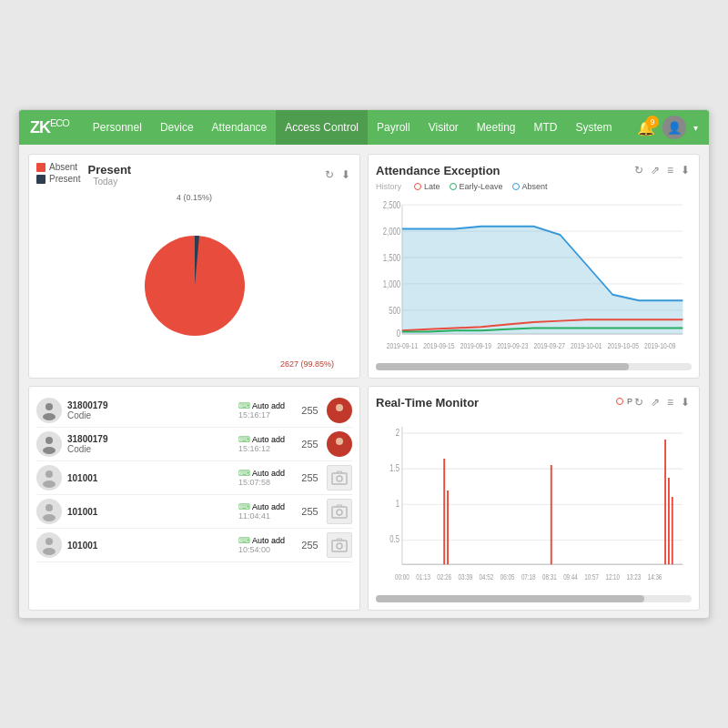  I want to click on nav-right: 🔔 9 👤 ▾, so click(668, 127).